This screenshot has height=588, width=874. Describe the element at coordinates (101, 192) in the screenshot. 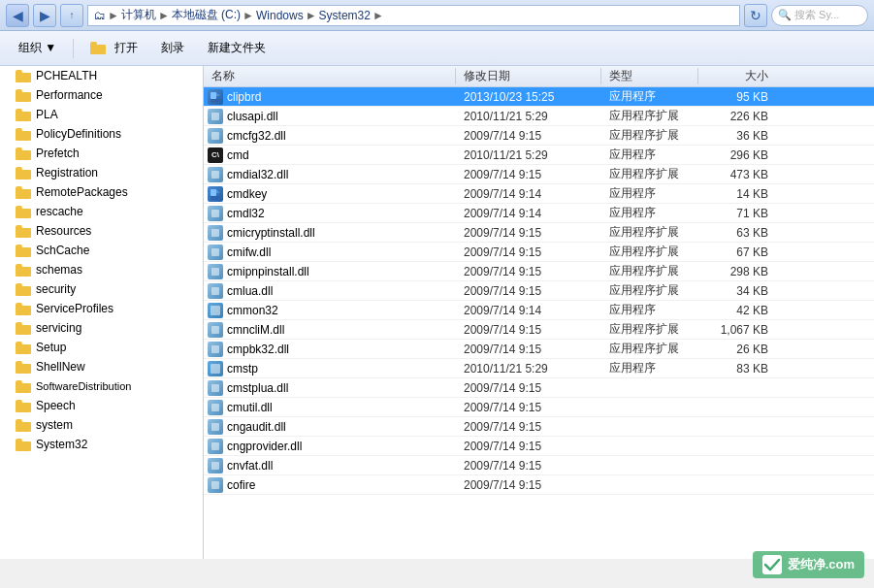

I see `sidebar-item-remotepackages: RemotePackages` at that location.